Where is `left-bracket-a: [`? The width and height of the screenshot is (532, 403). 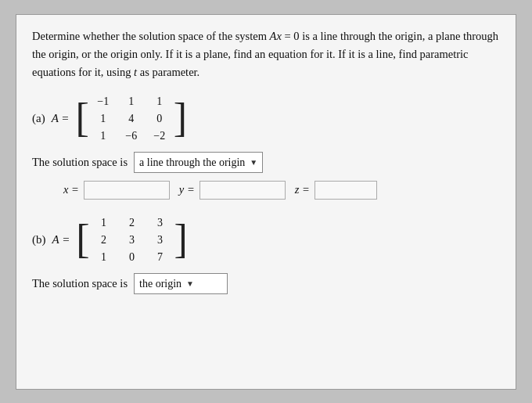
left-bracket-a: [ is located at coordinates (81, 118).